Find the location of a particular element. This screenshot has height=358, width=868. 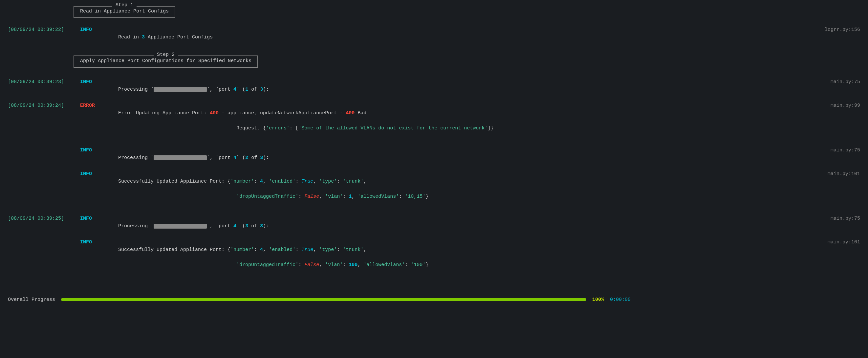

log-1-num: 3 is located at coordinates (144, 37).